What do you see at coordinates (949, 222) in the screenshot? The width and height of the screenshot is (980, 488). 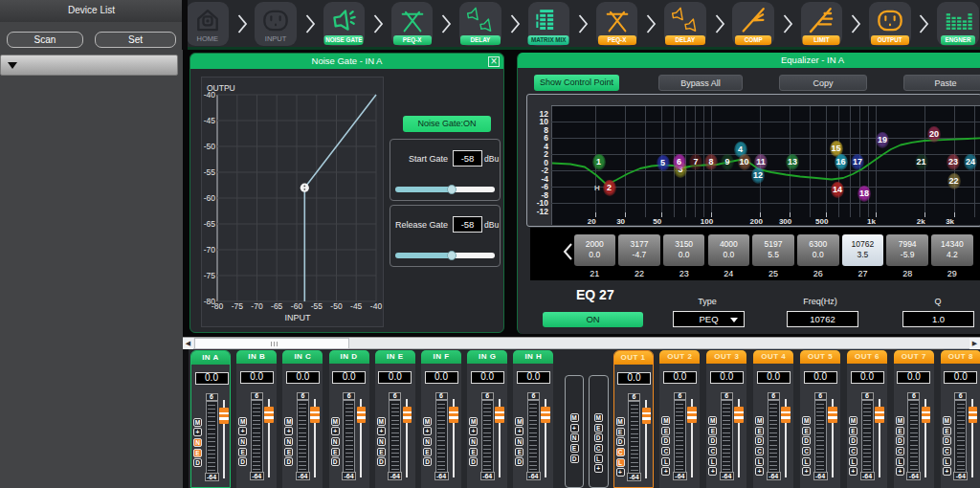 I see `svg-text: 3k` at bounding box center [949, 222].